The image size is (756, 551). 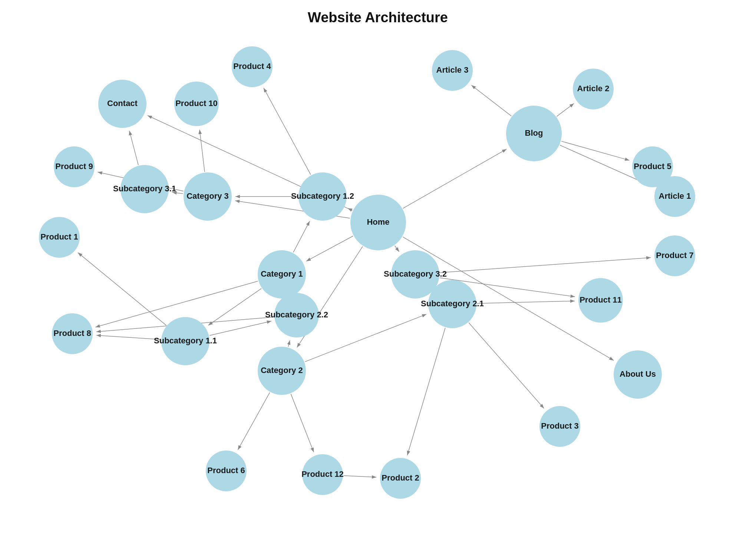 What do you see at coordinates (638, 374) in the screenshot?
I see `node-label-aboutus: About Us` at bounding box center [638, 374].